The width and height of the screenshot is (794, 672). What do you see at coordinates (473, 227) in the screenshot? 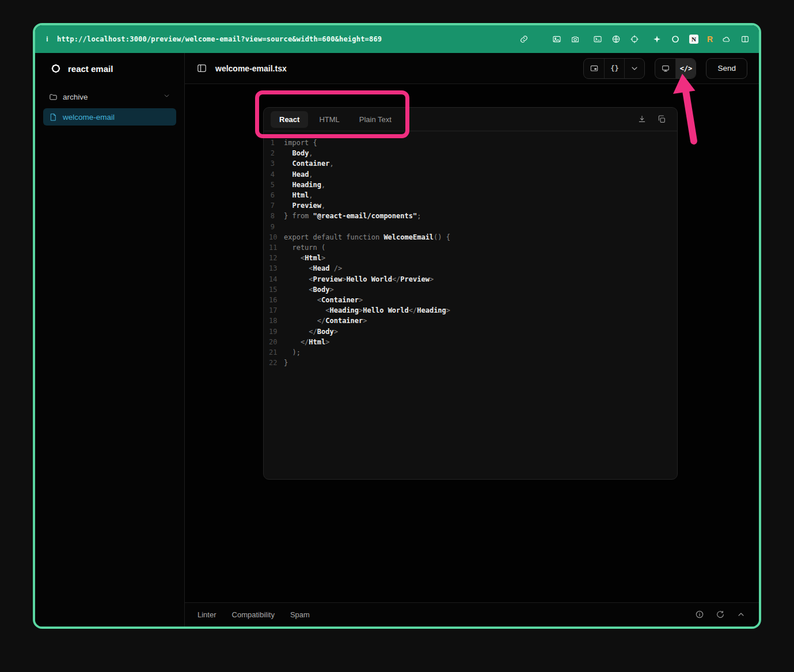
I see `code-line: 9` at bounding box center [473, 227].